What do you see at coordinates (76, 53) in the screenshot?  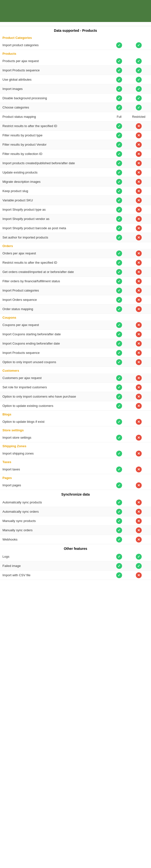 I see `category-title: Products` at bounding box center [76, 53].